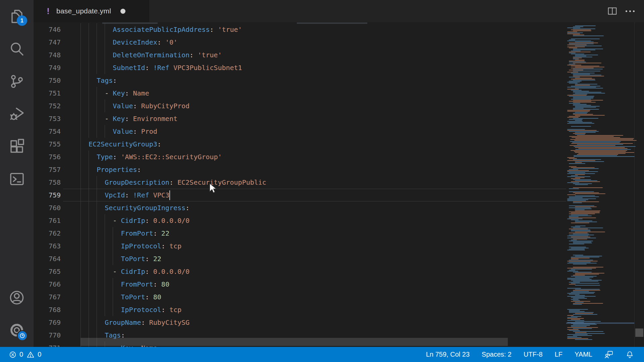  What do you see at coordinates (22, 336) in the screenshot?
I see `clock-icon` at bounding box center [22, 336].